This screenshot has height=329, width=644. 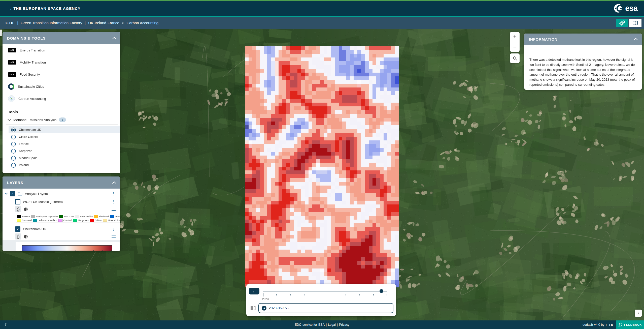 I want to click on esa-header-title: → THE EUROPEAN SPACE AGENCY, so click(x=44, y=9).